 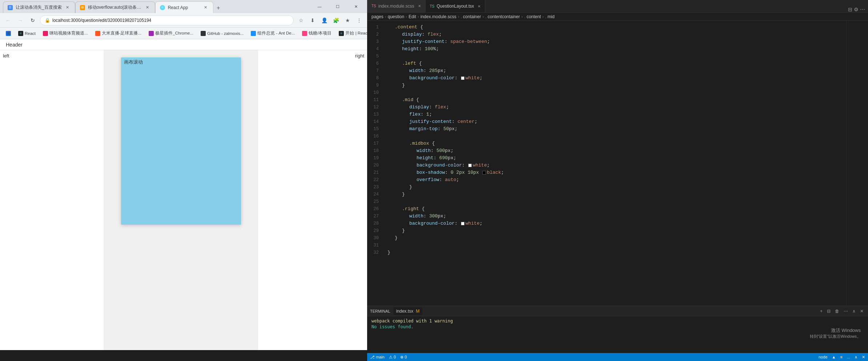 What do you see at coordinates (618, 311) in the screenshot?
I see `terminal-tabs: TERMINAL index.tsx M + ⊟ 🗑 ⋯ ∧ ✕` at bounding box center [618, 311].